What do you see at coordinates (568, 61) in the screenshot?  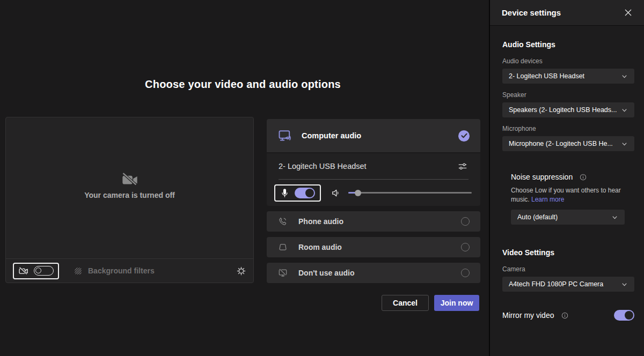 I see `audio-devices-label: Audio devices` at bounding box center [568, 61].